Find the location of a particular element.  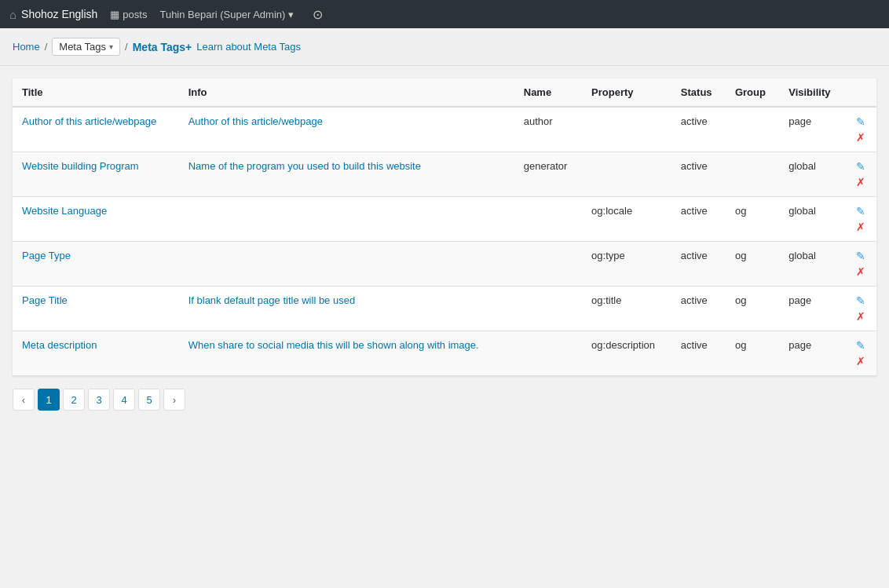

cell-title: Meta description is located at coordinates (96, 353).